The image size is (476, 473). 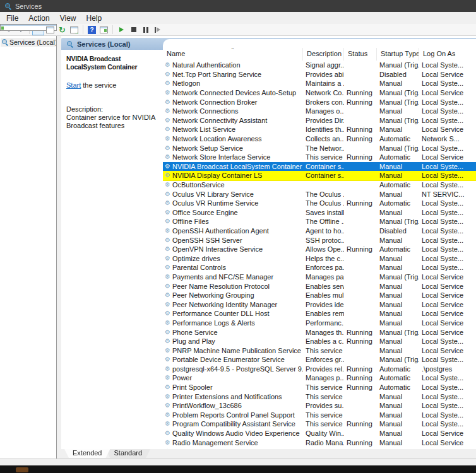 I want to click on table-row: ⚙OcButtonServiceAutomaticLocal Syste..., so click(x=319, y=185).